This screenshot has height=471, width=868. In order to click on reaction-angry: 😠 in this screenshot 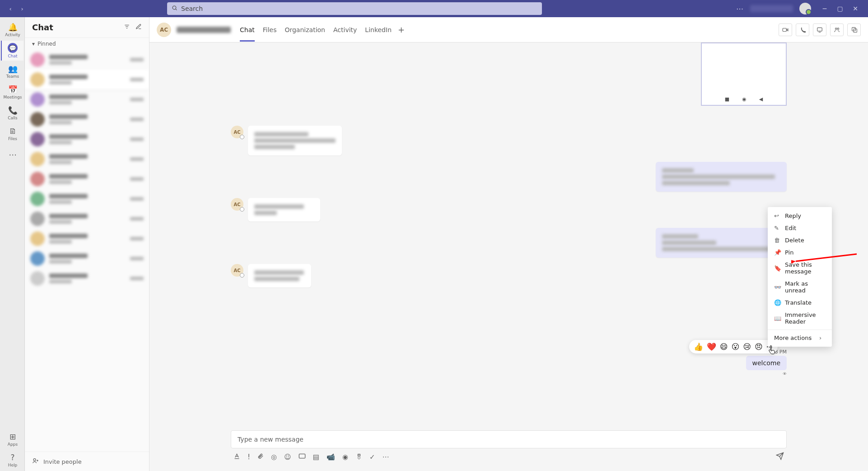, I will do `click(759, 347)`.